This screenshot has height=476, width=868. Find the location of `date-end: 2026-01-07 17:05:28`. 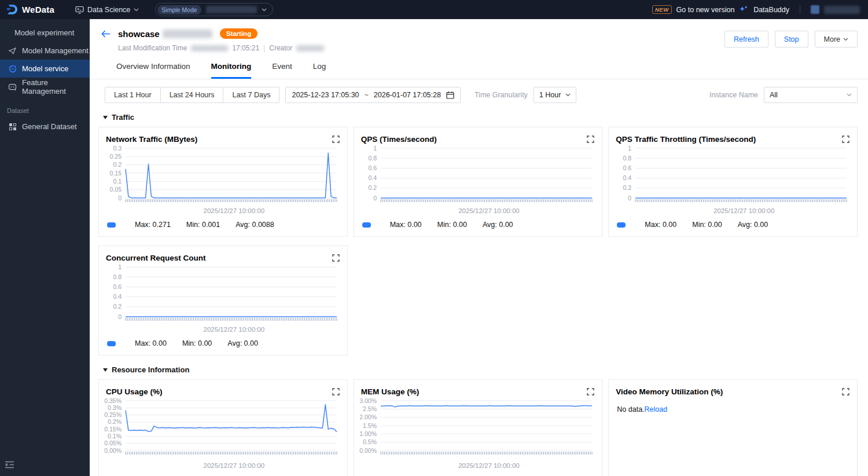

date-end: 2026-01-07 17:05:28 is located at coordinates (407, 95).